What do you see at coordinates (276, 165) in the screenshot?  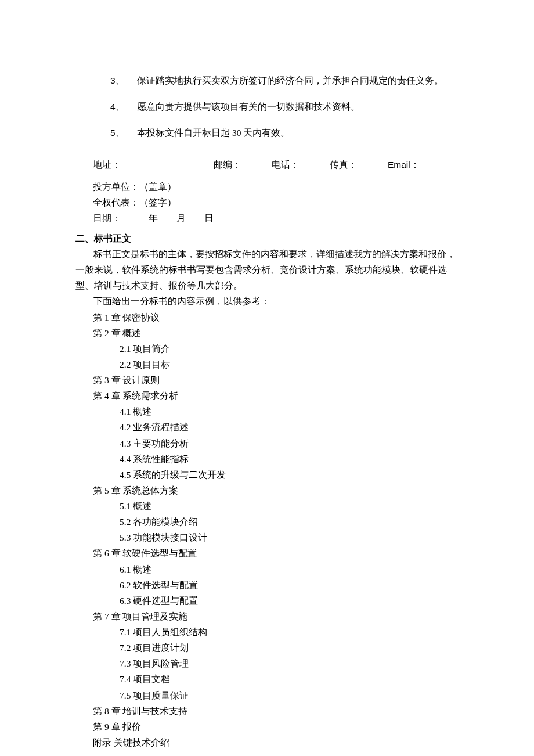 I see `contact-line: 地址： 邮编： 电话： 传真： Email：` at bounding box center [276, 165].